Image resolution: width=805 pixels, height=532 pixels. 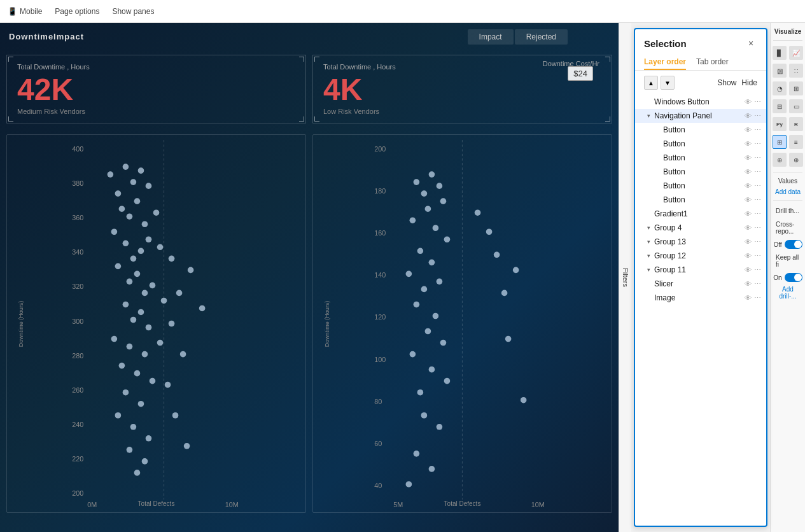 What do you see at coordinates (625, 277) in the screenshot?
I see `filters-tab: Filters` at bounding box center [625, 277].